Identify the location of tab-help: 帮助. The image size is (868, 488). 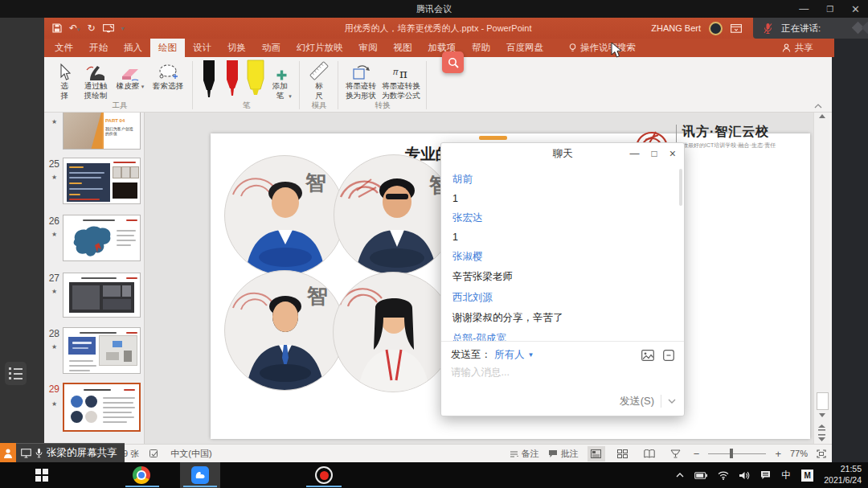
(481, 48).